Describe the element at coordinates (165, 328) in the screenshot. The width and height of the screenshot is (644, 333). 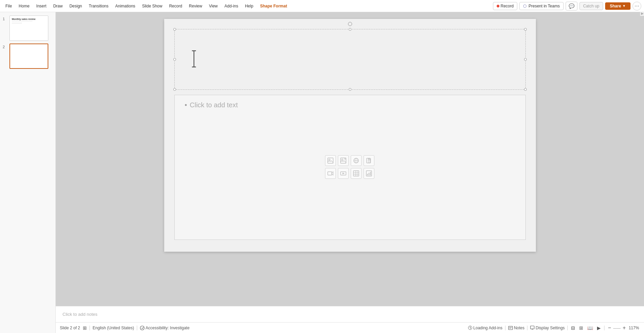
I see `accessibility-label: Accessibility: Investigate` at that location.